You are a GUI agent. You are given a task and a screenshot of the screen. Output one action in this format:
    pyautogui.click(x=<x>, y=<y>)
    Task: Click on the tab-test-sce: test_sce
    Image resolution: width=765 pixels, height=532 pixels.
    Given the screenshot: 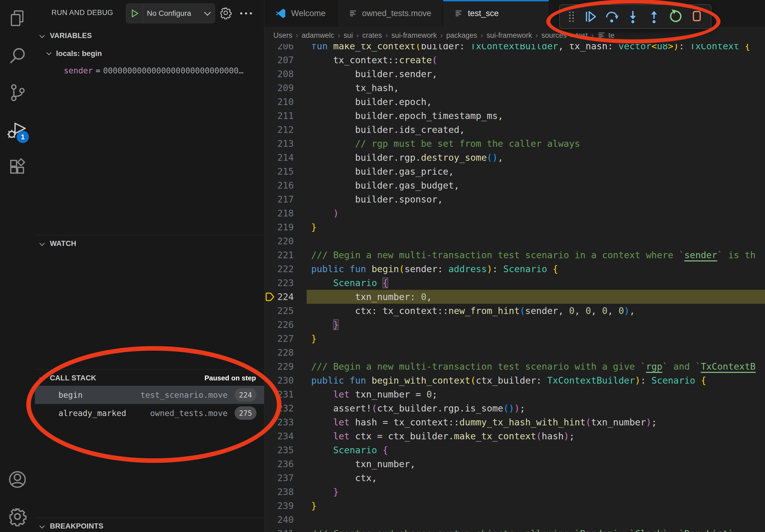 What is the action you would take?
    pyautogui.click(x=496, y=13)
    